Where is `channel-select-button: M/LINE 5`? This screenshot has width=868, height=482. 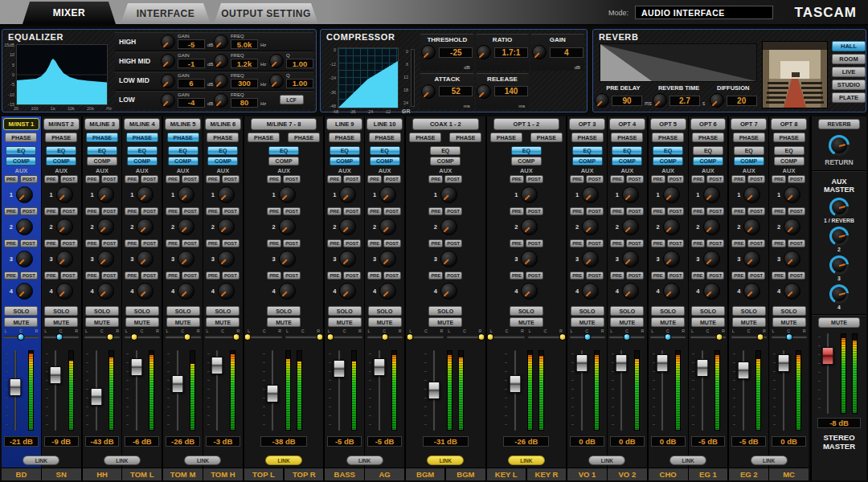 channel-select-button: M/LINE 5 is located at coordinates (183, 124).